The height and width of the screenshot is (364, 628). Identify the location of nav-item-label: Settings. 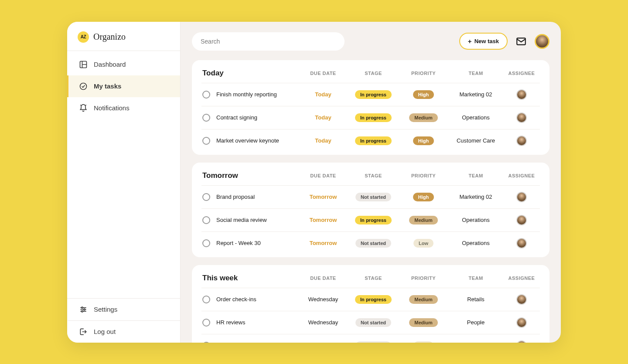
(106, 310).